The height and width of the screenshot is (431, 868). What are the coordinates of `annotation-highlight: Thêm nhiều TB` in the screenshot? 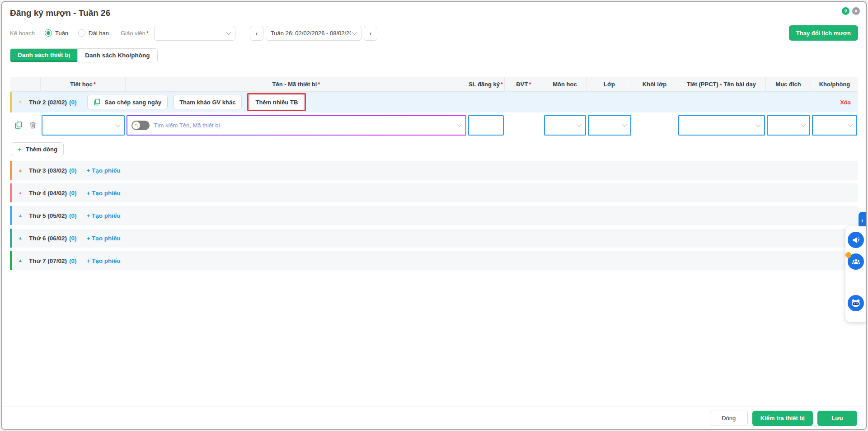 It's located at (277, 102).